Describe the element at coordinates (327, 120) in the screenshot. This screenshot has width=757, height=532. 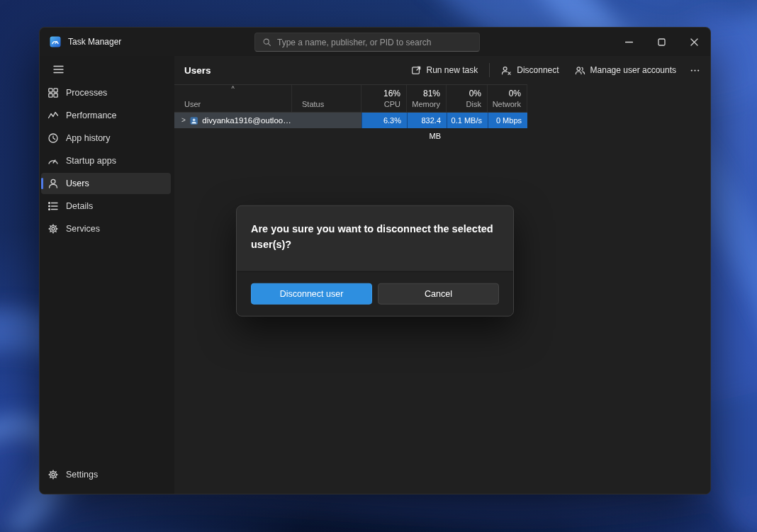
I see `status-cell` at that location.